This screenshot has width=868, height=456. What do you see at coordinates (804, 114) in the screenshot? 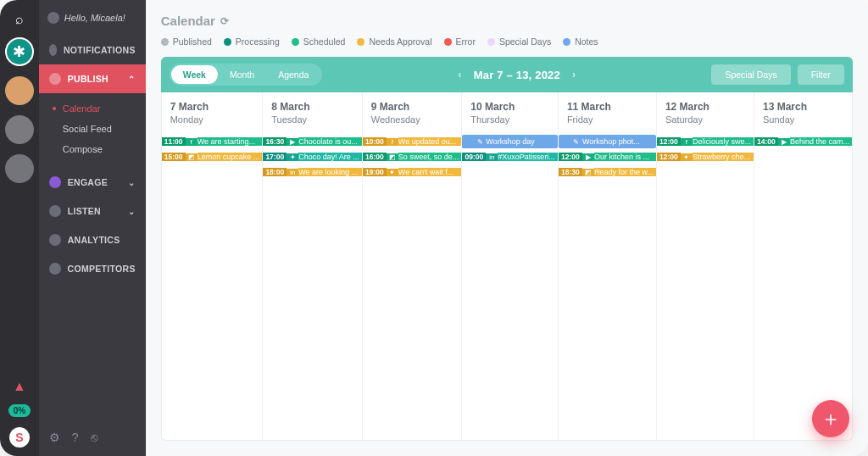
I see `day-header: 13 MarchSunday` at bounding box center [804, 114].